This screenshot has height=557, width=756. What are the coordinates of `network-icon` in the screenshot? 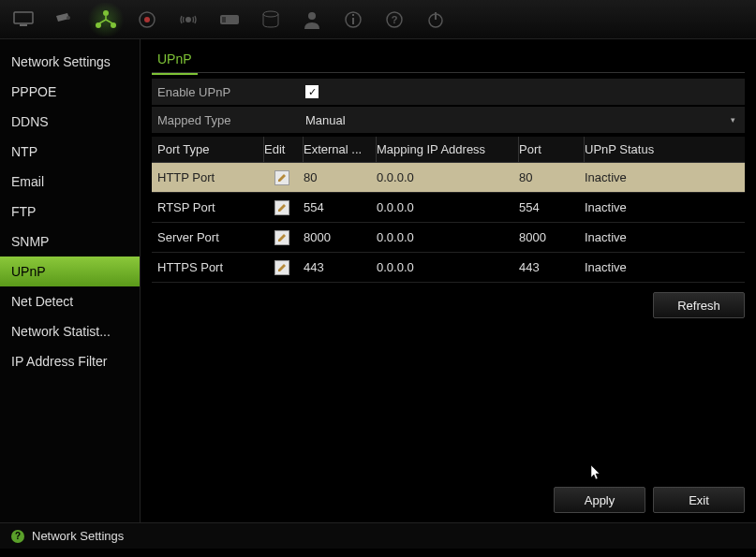 It's located at (106, 20).